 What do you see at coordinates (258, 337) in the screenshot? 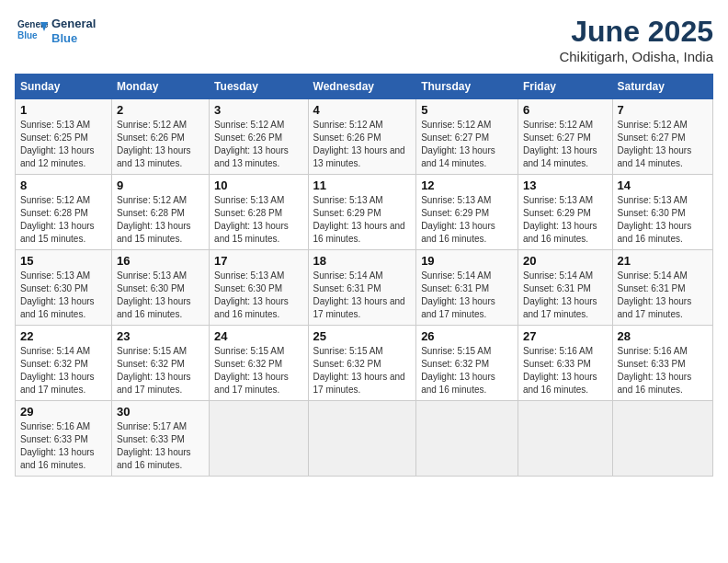
I see `day-number: 24` at bounding box center [258, 337].